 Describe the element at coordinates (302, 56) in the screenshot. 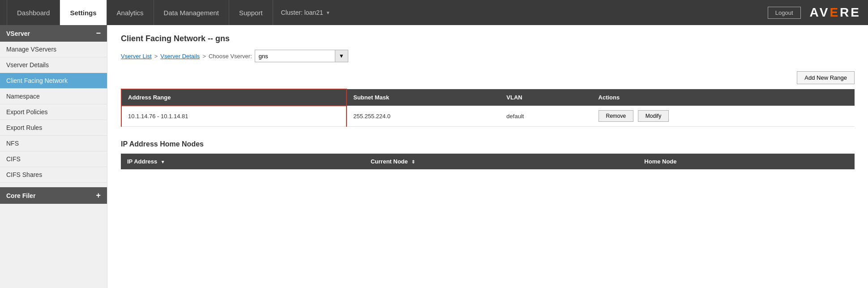

I see `vserver-select-wrapper: ▼` at that location.